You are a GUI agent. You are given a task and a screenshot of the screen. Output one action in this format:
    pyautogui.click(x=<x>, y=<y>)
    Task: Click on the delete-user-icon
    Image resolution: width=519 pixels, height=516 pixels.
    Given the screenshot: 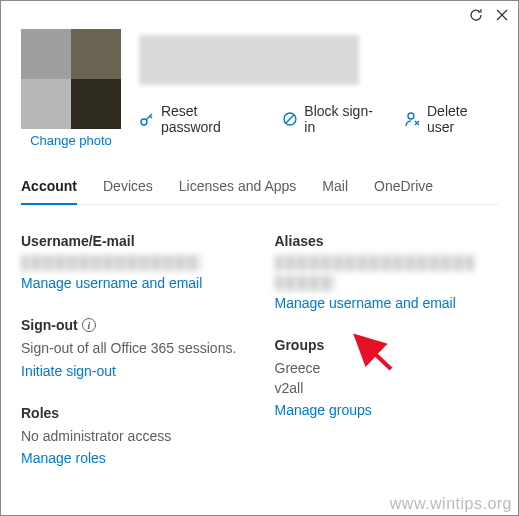 What is the action you would take?
    pyautogui.click(x=413, y=119)
    